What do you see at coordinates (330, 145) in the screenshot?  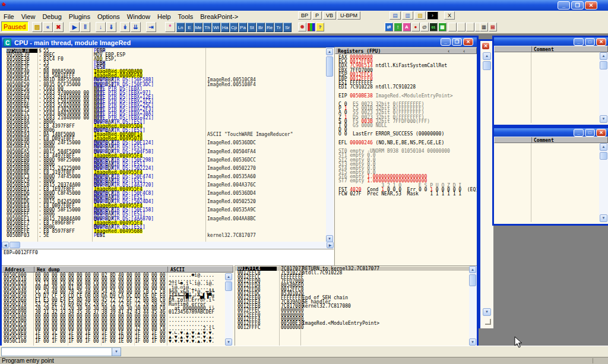 I see `disassembly-scrollbar: ▲ ▼` at bounding box center [330, 145].